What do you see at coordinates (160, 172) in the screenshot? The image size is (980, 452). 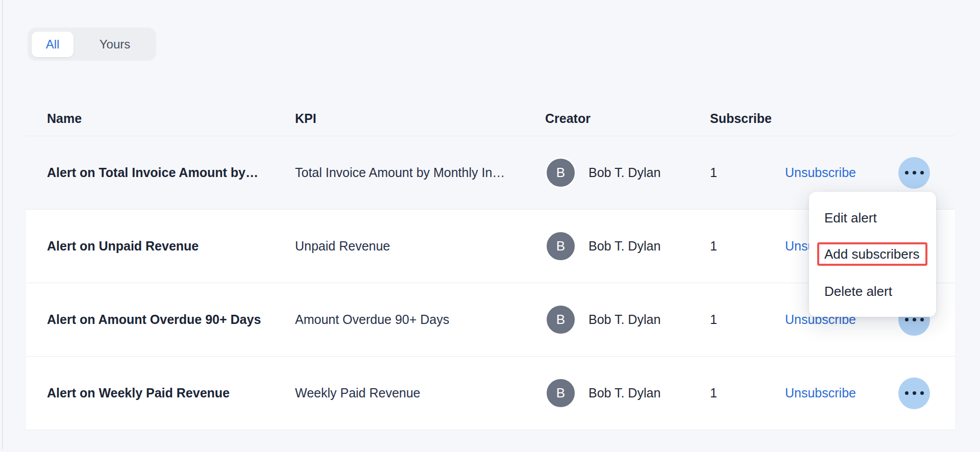 I see `alert-name: Alert on Total Invoice Amount by…` at bounding box center [160, 172].